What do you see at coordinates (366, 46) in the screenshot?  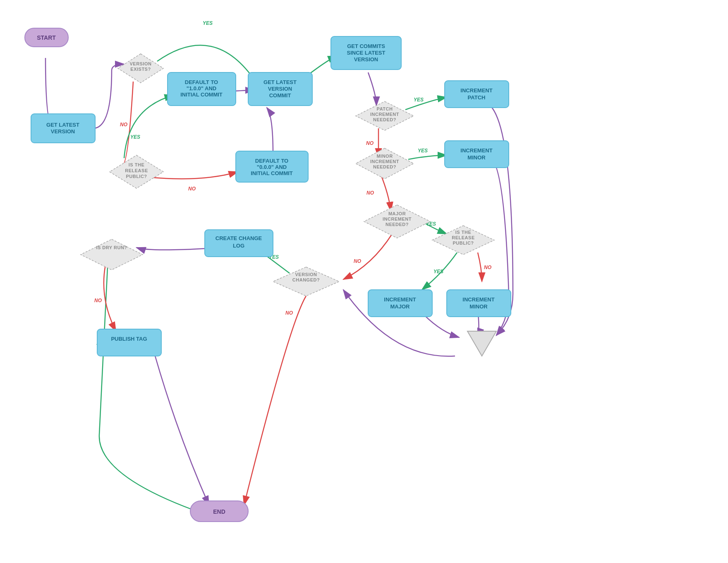 I see `get-commits-label: GET COMMITS` at bounding box center [366, 46].